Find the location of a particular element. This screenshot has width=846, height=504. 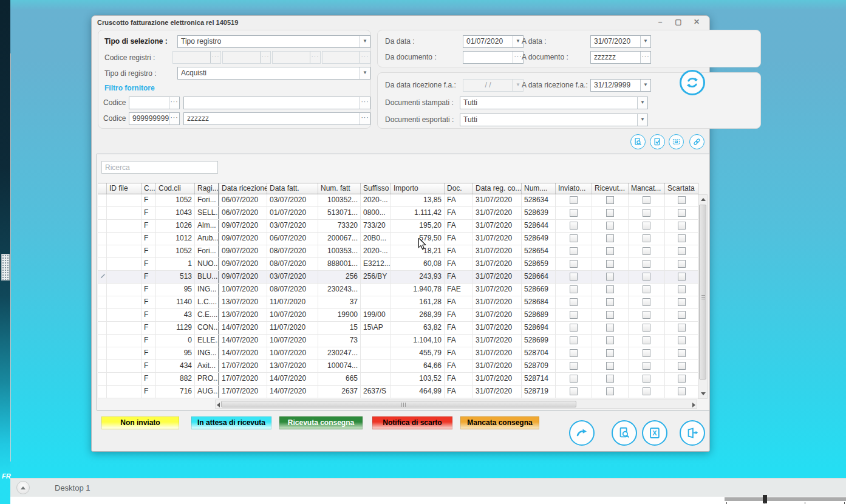

table-row: F1NUO...09/07/202008/07/2020888001...E32… is located at coordinates (398, 265).